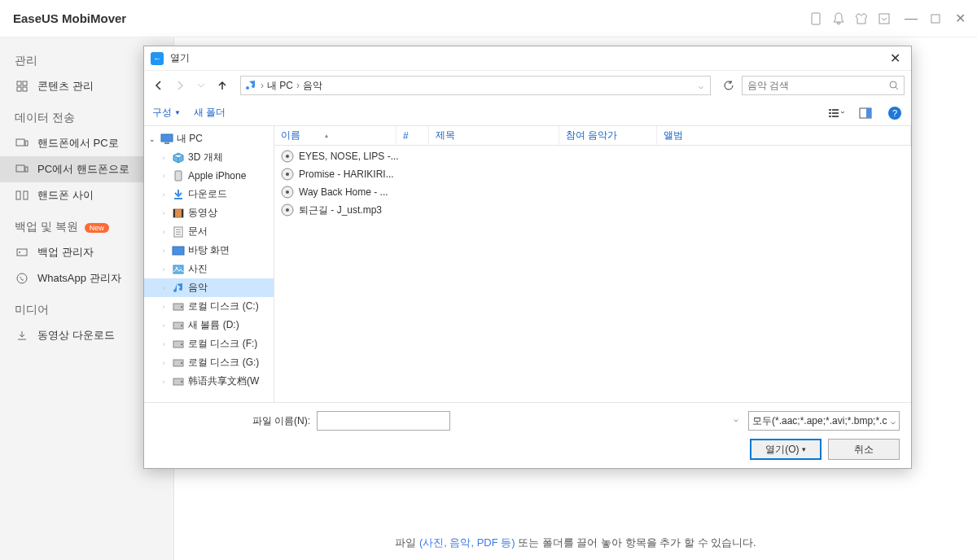 The width and height of the screenshot is (977, 560). Describe the element at coordinates (593, 210) in the screenshot. I see `file-row: 퇴근길 - J_ust.mp3` at that location.